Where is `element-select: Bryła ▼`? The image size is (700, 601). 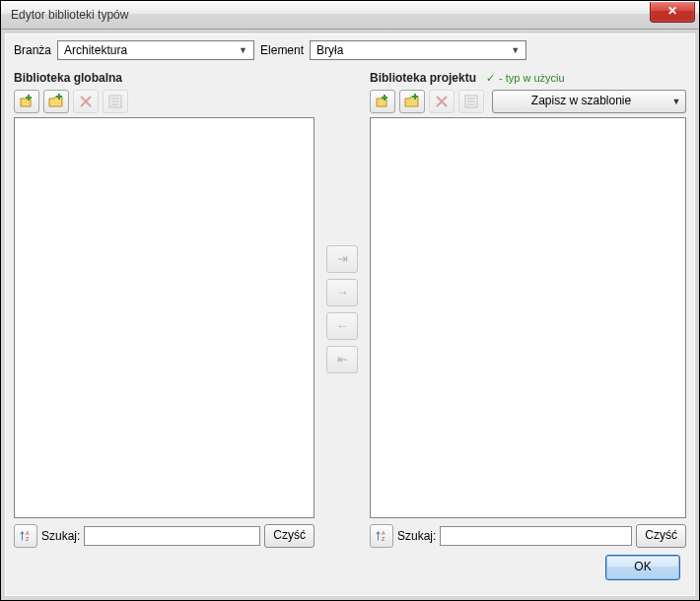
element-select: Bryła ▼ is located at coordinates (418, 50).